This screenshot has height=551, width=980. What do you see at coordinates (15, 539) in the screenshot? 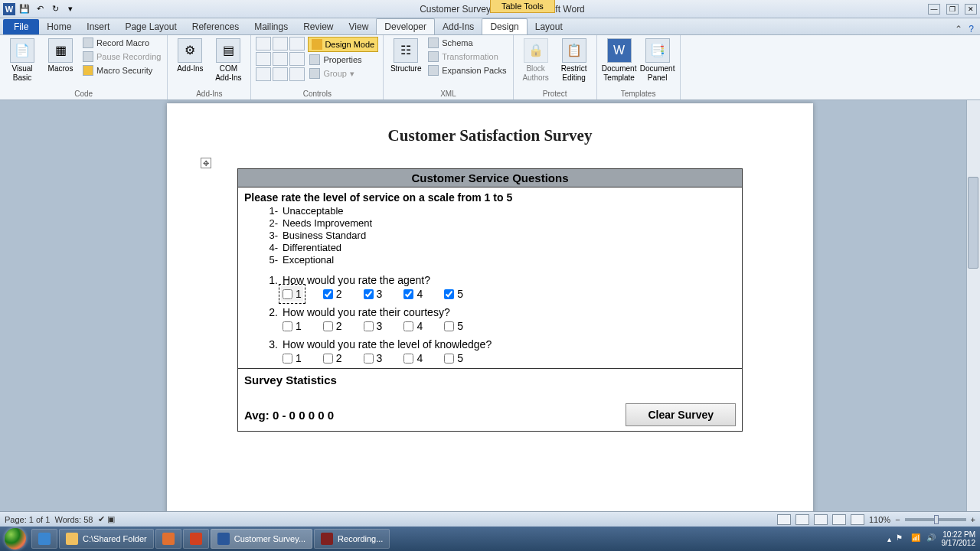
I see `start-button` at bounding box center [15, 539].